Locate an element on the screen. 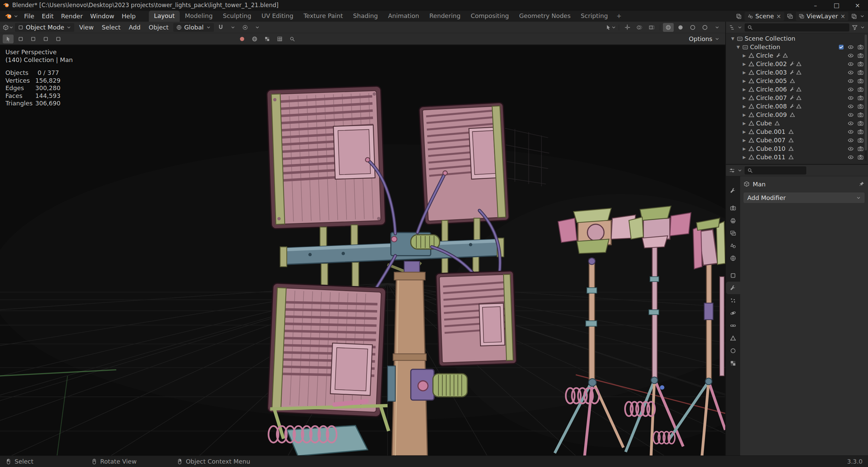 The image size is (868, 467). tab-render is located at coordinates (733, 208).